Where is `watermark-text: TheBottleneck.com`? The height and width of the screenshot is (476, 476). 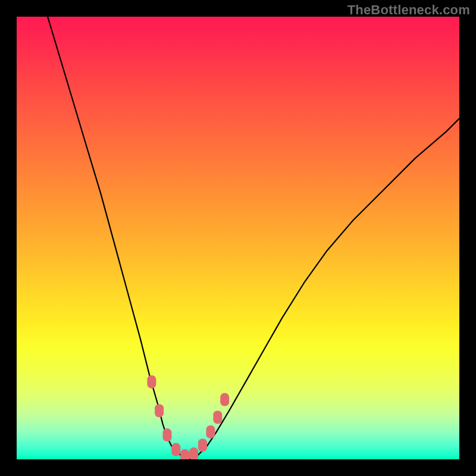 watermark-text: TheBottleneck.com is located at coordinates (409, 10).